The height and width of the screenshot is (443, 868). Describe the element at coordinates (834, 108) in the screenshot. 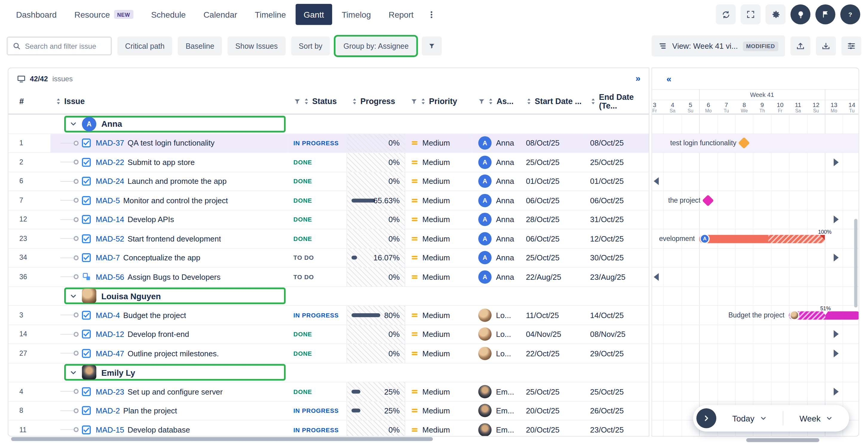

I see `day-header: 13Mo` at that location.